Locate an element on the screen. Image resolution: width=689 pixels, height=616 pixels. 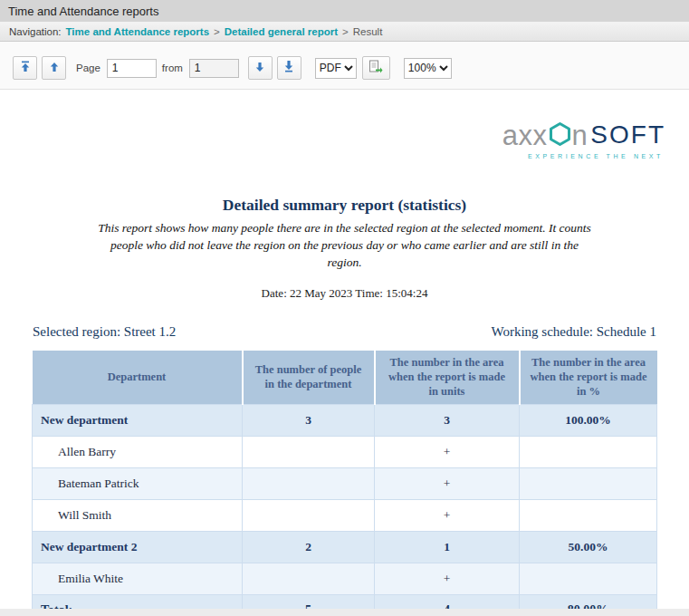
first-page-arrow-icon is located at coordinates (25, 68).